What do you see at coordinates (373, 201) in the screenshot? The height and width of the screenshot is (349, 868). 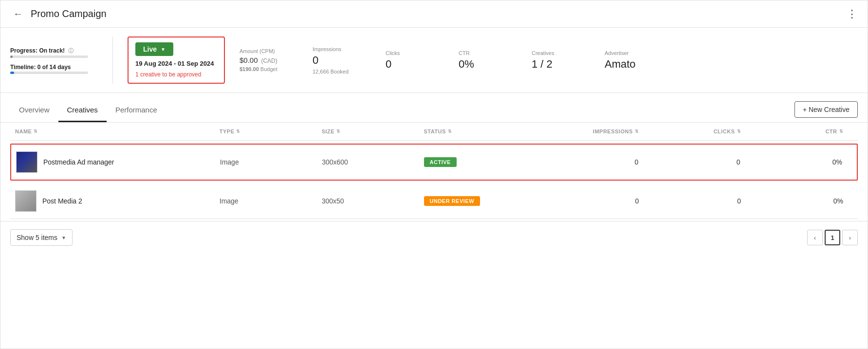 I see `row-size-cell: 300x50` at bounding box center [373, 201].